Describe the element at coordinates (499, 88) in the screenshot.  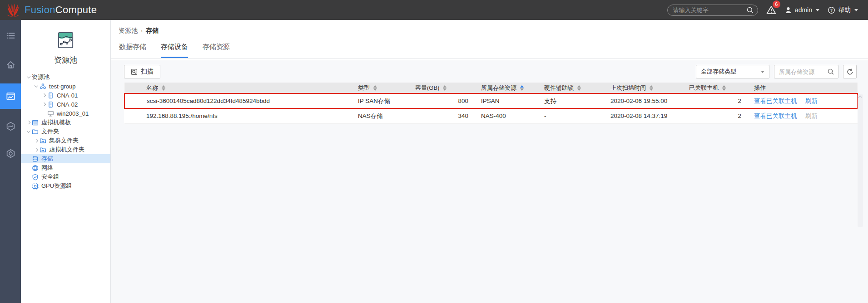
I see `column-label: 所属存储资源` at that location.